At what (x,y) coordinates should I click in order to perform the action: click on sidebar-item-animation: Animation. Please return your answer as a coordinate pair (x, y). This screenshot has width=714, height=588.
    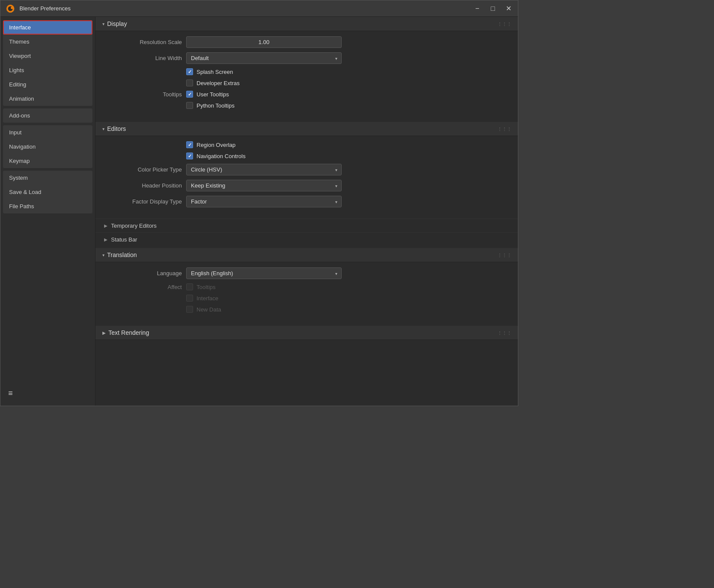
    Looking at the image, I should click on (48, 99).